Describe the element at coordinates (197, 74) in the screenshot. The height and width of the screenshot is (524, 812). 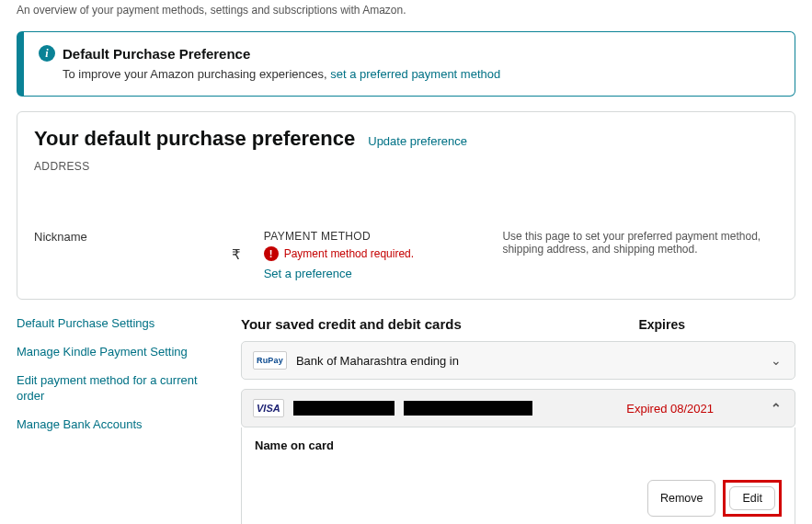
I see `alert-body: To improve your Amazon purchasing experi…` at that location.